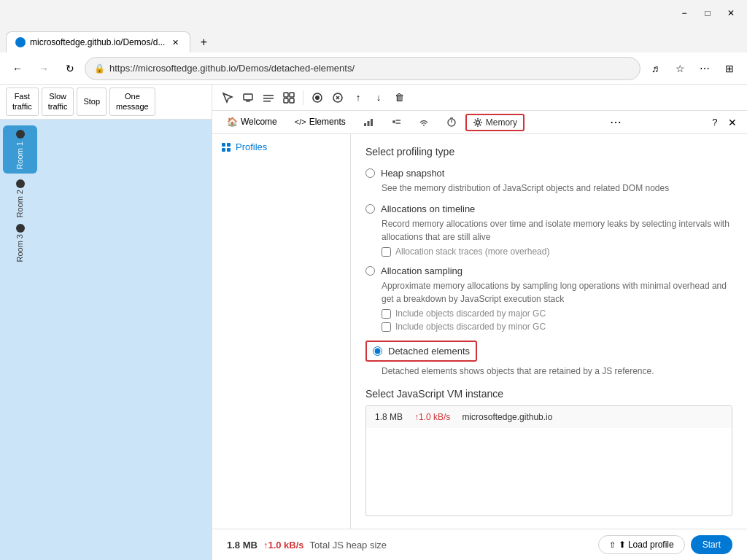 The width and height of the screenshot is (747, 560). I want to click on toggle-button, so click(289, 98).